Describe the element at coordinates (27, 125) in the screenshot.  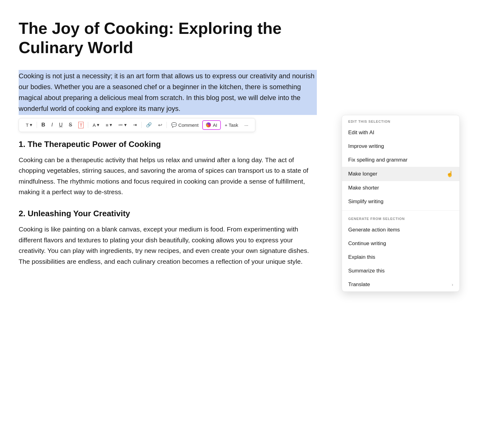
I see `text-label: T` at that location.